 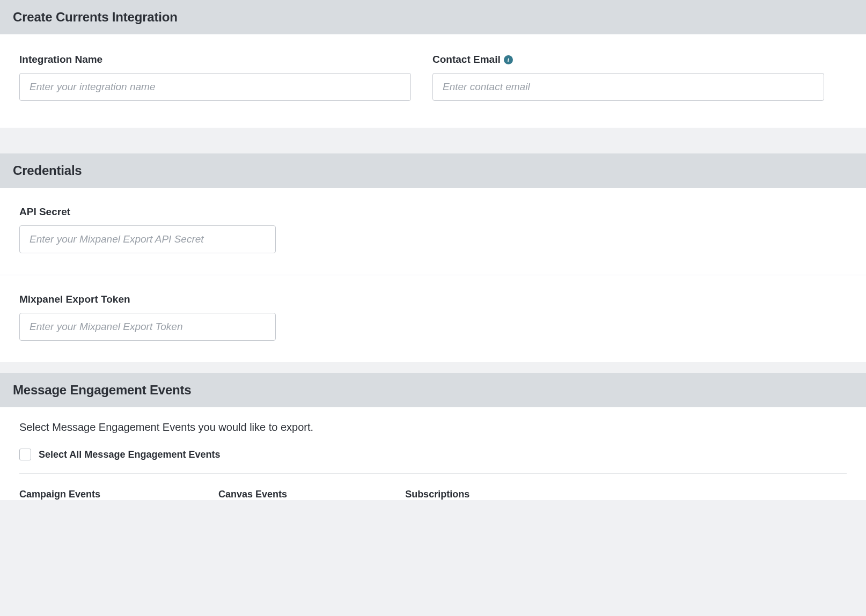 What do you see at coordinates (628, 77) in the screenshot?
I see `contact-email-group: Contact Email i` at bounding box center [628, 77].